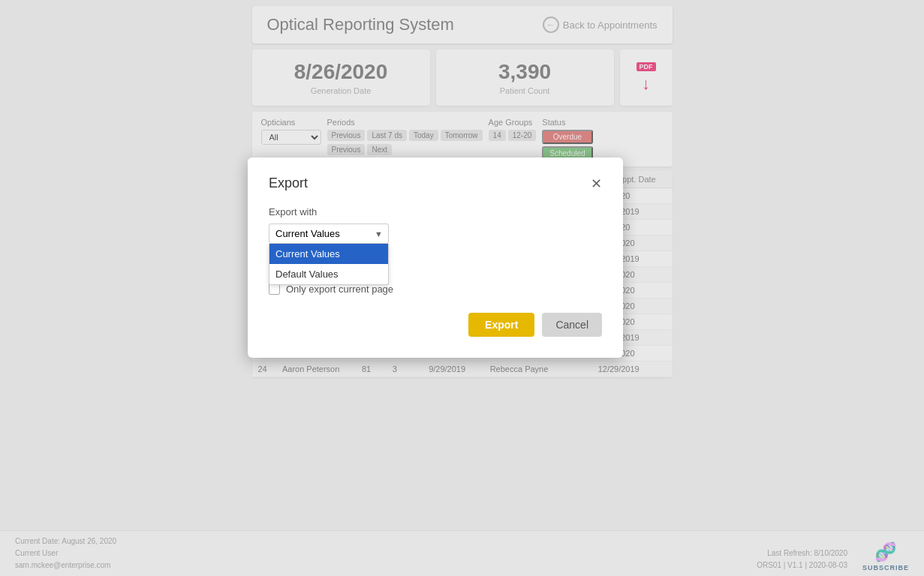 Image resolution: width=924 pixels, height=576 pixels. I want to click on export-current-page-checkbox, so click(275, 290).